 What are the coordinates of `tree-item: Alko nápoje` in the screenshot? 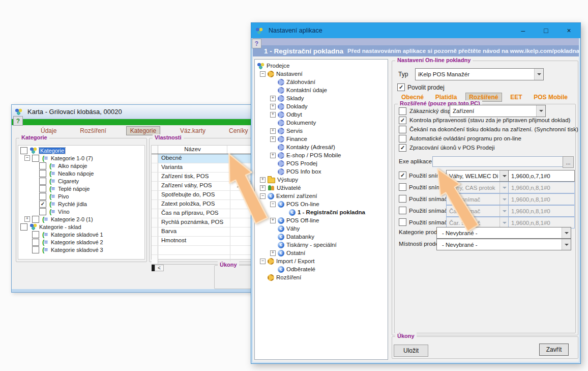 It's located at (81, 166).